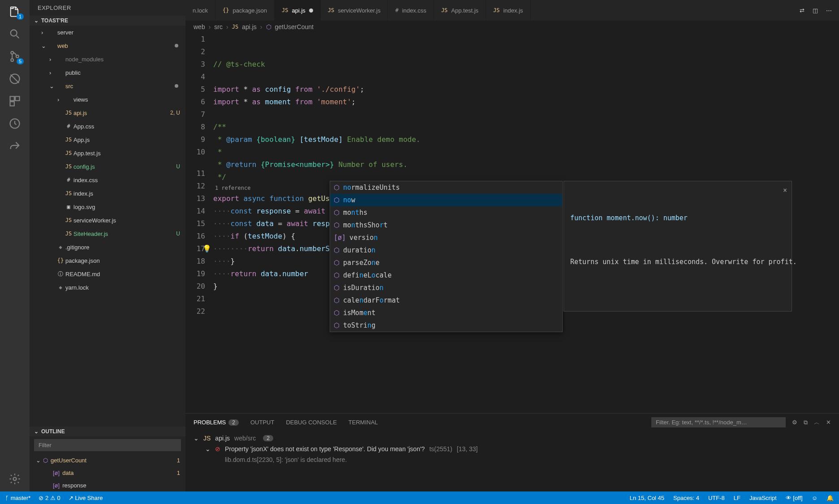 This screenshot has width=839, height=504. I want to click on filter-settings-icon: ⚙, so click(795, 423).